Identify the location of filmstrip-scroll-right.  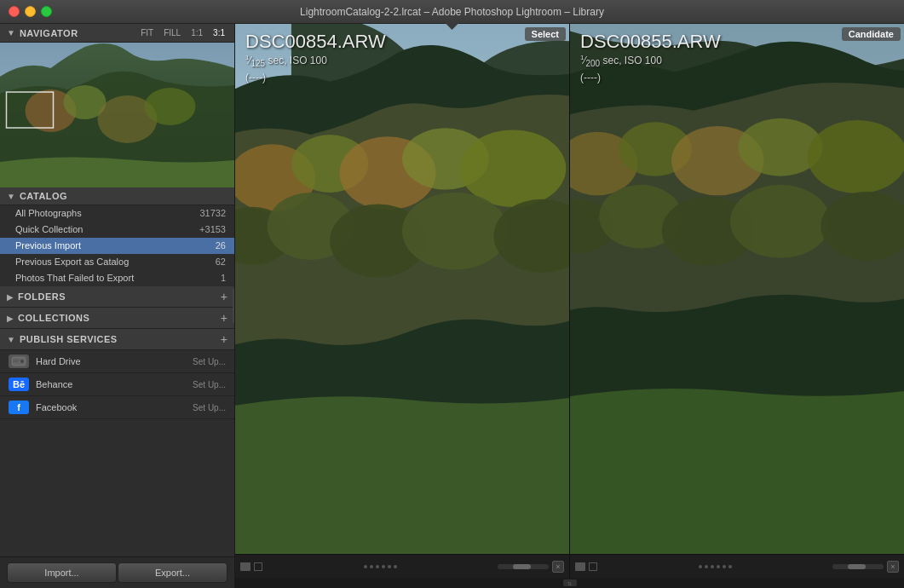
(715, 567).